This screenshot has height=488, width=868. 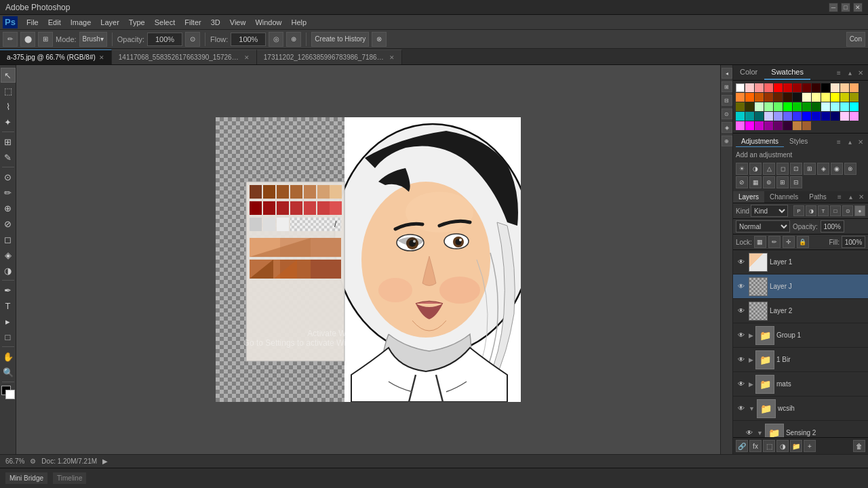 What do you see at coordinates (755, 446) in the screenshot?
I see `add-style-btn: fx` at bounding box center [755, 446].